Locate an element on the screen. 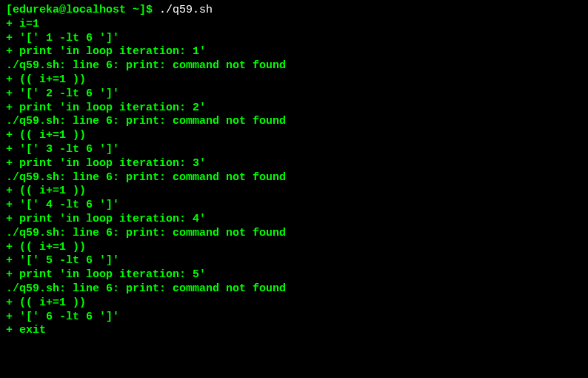 The image size is (588, 378). output-line: + print 'in loop iteration: 1' is located at coordinates (294, 52).